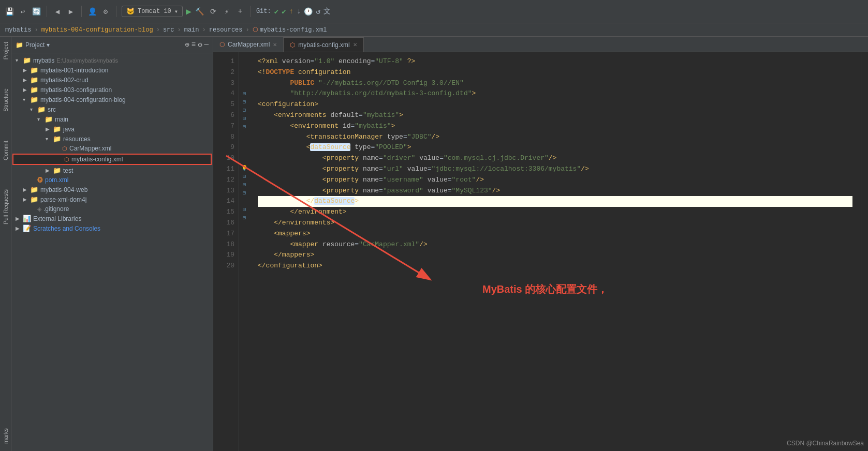 This screenshot has width=868, height=451. What do you see at coordinates (207, 44) in the screenshot?
I see `panel-hide-icon: —` at bounding box center [207, 44].